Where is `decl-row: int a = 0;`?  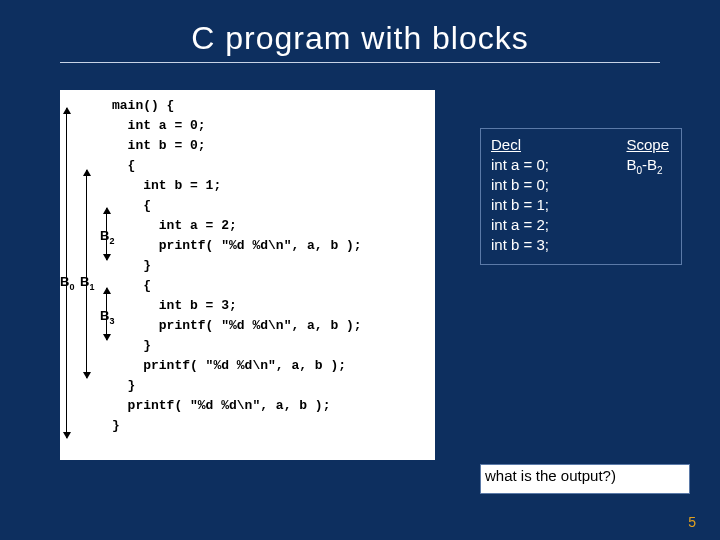 decl-row: int a = 0; is located at coordinates (520, 164).